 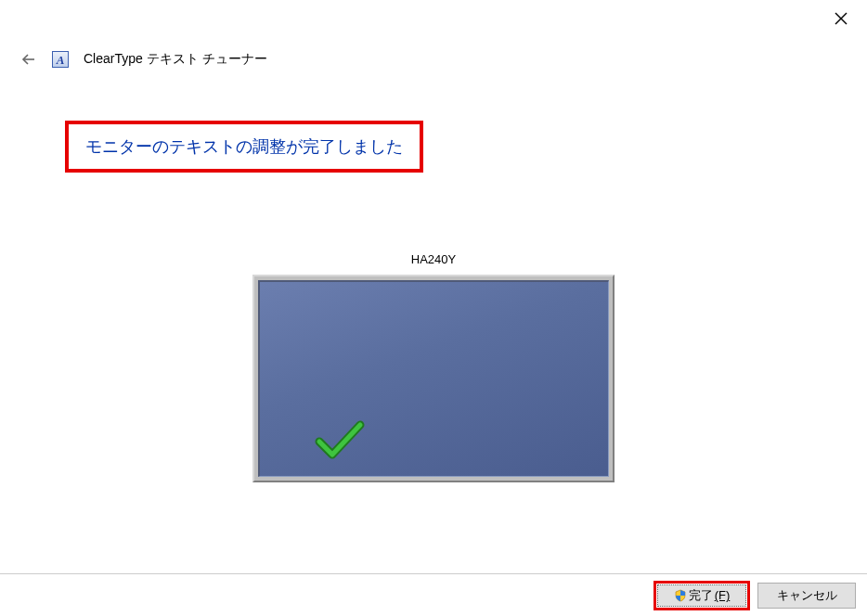 I want to click on checkmark-icon, so click(x=340, y=442).